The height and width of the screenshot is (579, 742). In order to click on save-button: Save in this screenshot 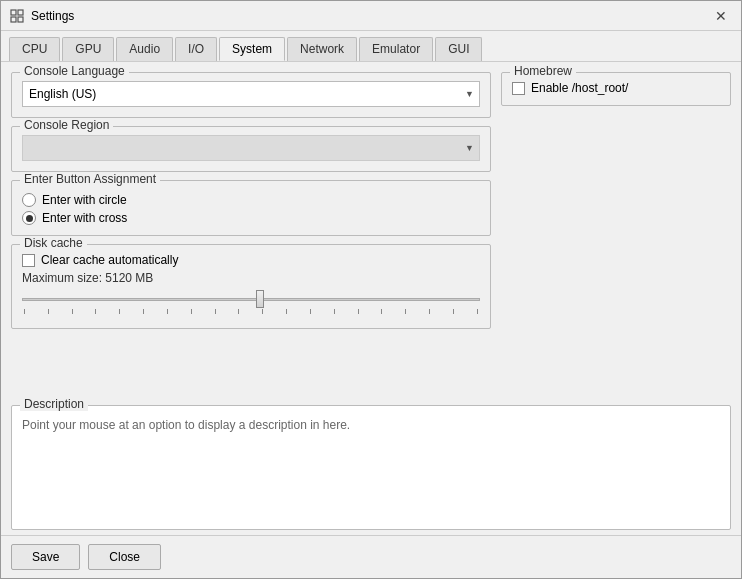, I will do `click(46, 557)`.